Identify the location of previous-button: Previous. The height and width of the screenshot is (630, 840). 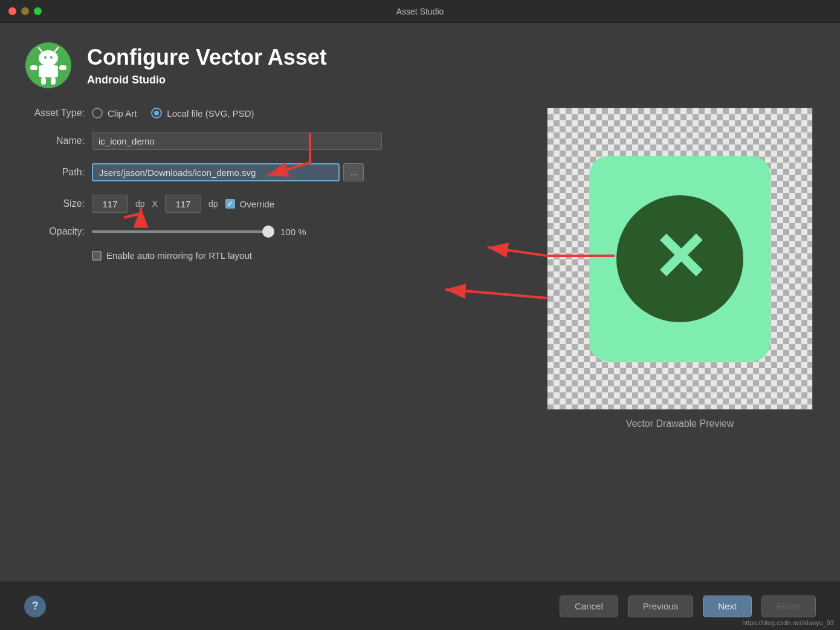
(661, 606).